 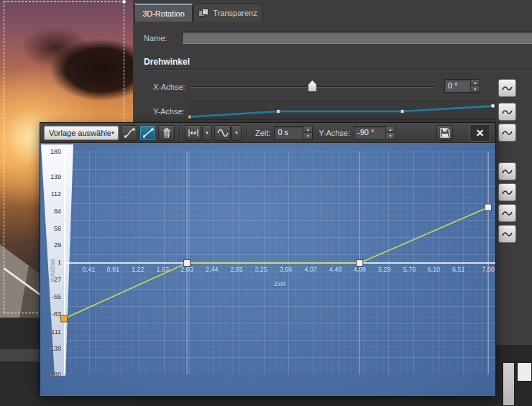 What do you see at coordinates (263, 133) in the screenshot?
I see `time-label: Zeit:` at bounding box center [263, 133].